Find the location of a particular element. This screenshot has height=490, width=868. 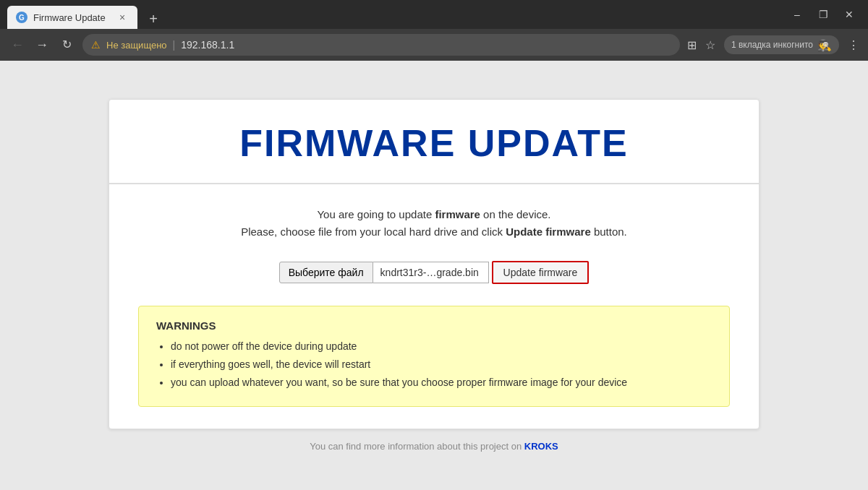

list-item: if everything goes well, the device will… is located at coordinates (441, 364).